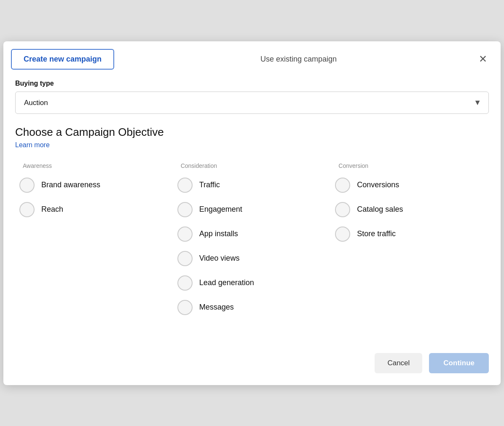 Image resolution: width=504 pixels, height=426 pixels. I want to click on option-catalog-sales: Catalog sales, so click(410, 210).